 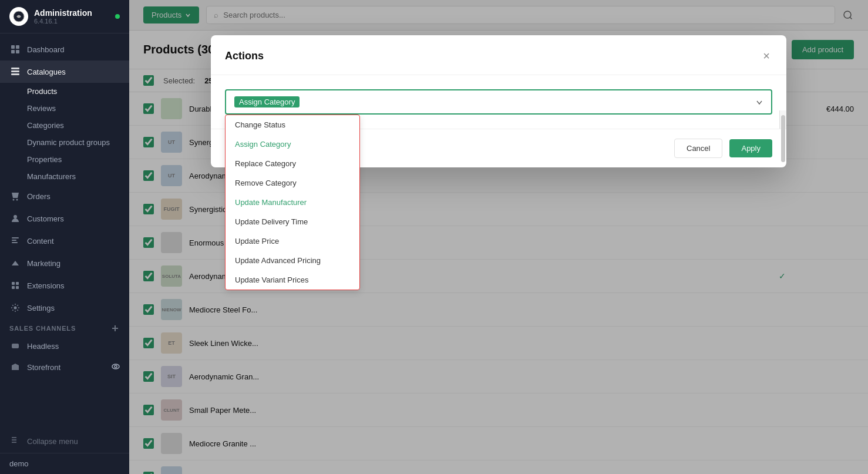 What do you see at coordinates (292, 261) in the screenshot?
I see `dropdown-item-update-advanced-pricing: Update Advanced Pricing` at bounding box center [292, 261].